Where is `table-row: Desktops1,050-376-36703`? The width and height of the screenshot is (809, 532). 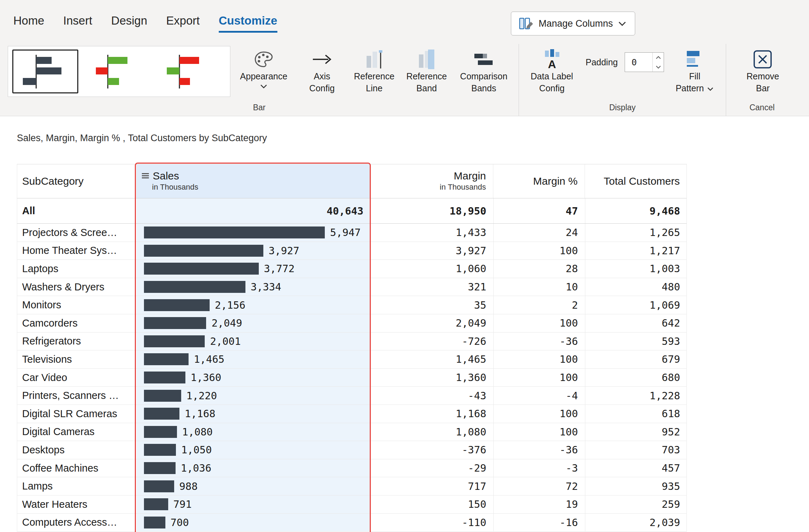 table-row: Desktops1,050-376-36703 is located at coordinates (352, 450).